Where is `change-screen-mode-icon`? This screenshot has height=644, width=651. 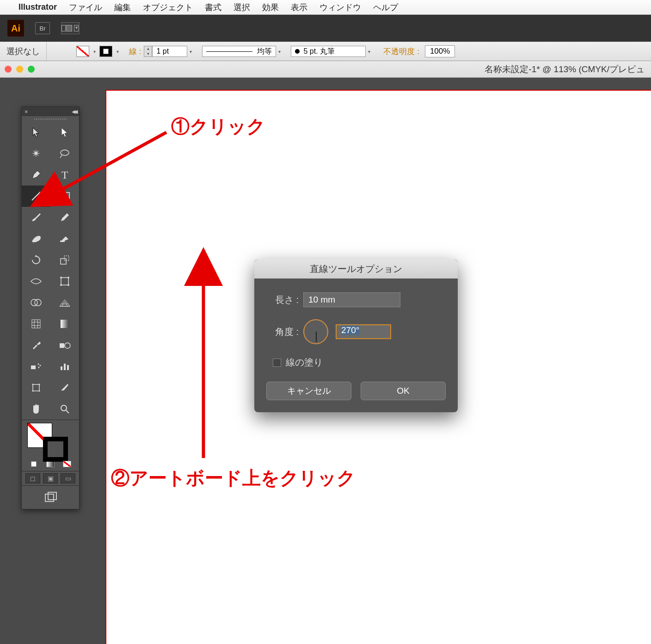 change-screen-mode-icon is located at coordinates (50, 497).